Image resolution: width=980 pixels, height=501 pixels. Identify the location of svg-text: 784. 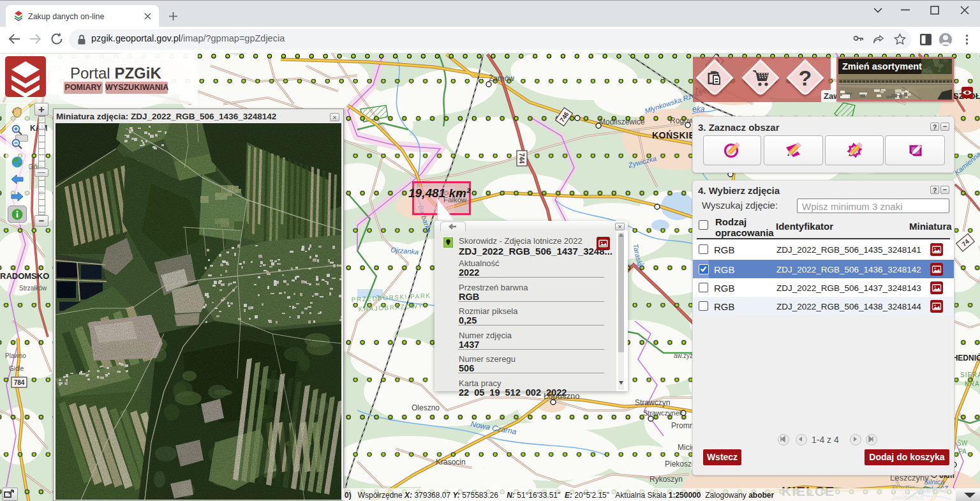
(19, 383).